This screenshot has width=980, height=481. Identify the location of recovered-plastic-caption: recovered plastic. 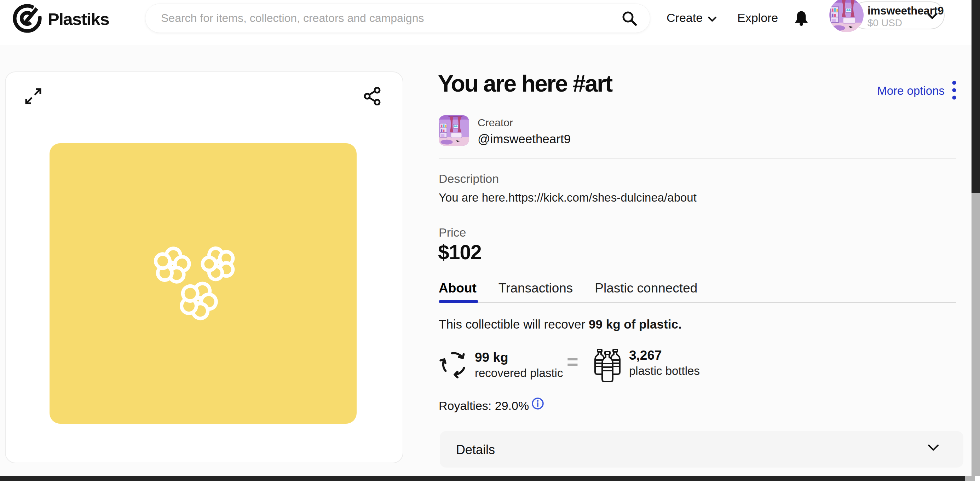
(519, 373).